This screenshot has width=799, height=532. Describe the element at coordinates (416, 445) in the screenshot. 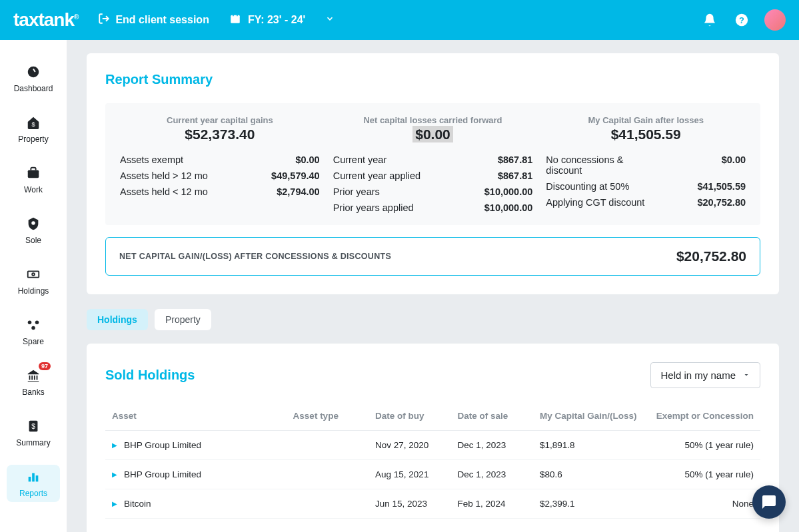

I see `cell-buy: Nov 27, 2020` at that location.